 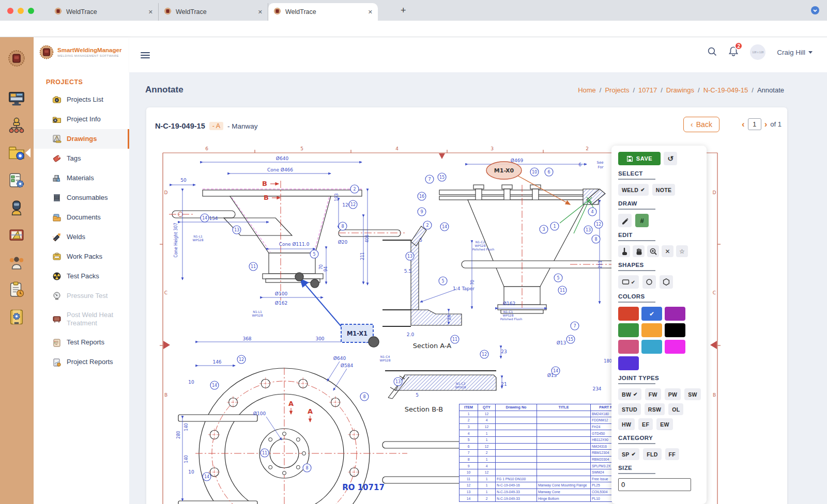 I want to click on joint-type-sw-button: SW, so click(x=693, y=395).